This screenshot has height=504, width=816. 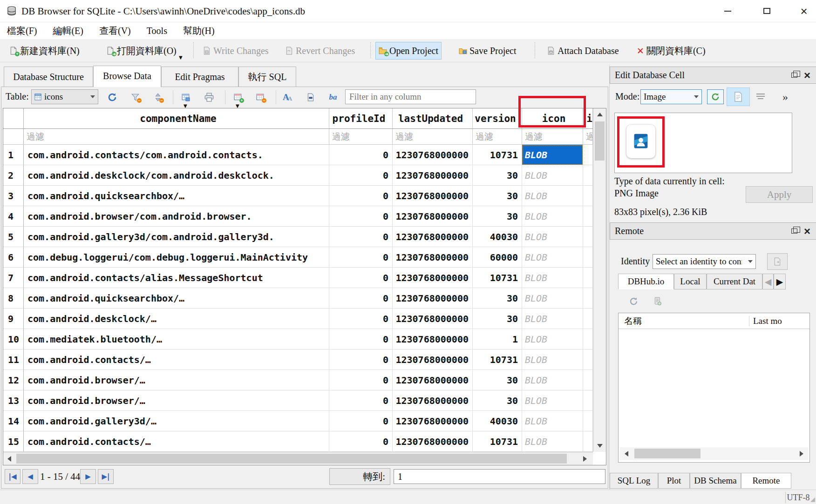 What do you see at coordinates (633, 301) in the screenshot?
I see `remote-refresh-button` at bounding box center [633, 301].